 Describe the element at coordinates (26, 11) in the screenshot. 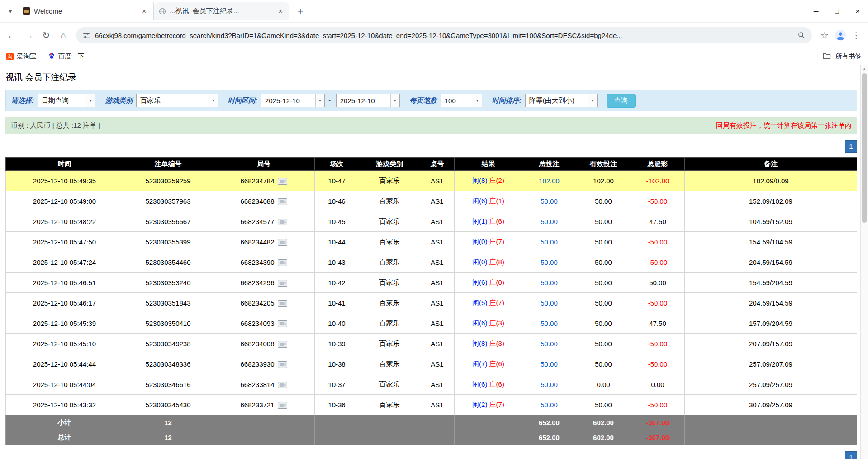

I see `welcome-tab-favicon-icon` at that location.